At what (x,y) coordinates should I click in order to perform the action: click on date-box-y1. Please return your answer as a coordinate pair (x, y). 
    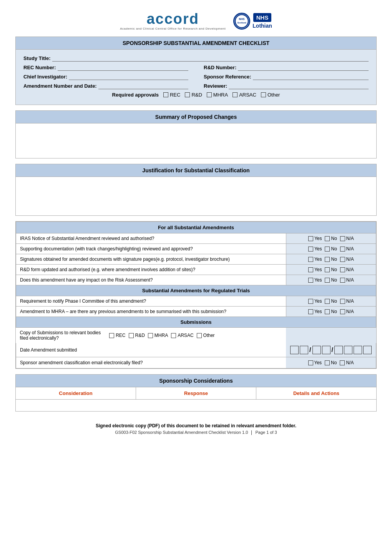
    Looking at the image, I should click on (339, 350).